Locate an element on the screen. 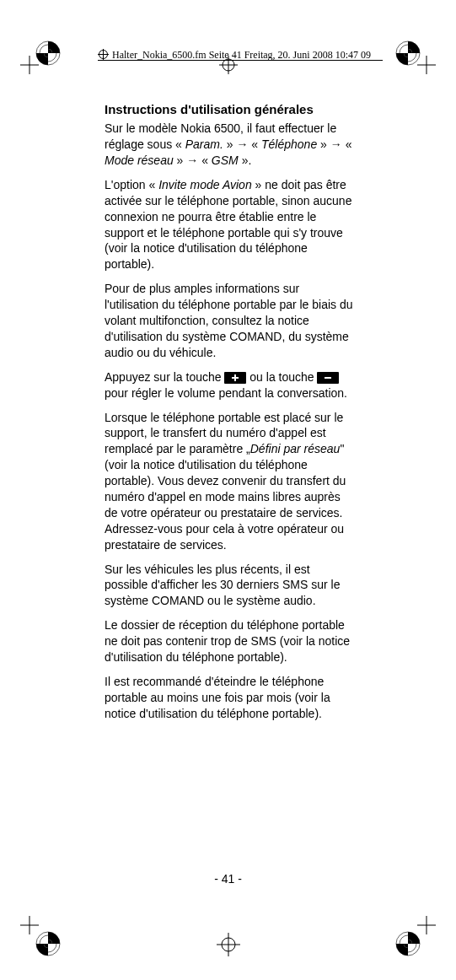  paragraph: Sur le modèle Nokia 6500, il faut effect… is located at coordinates (229, 145).